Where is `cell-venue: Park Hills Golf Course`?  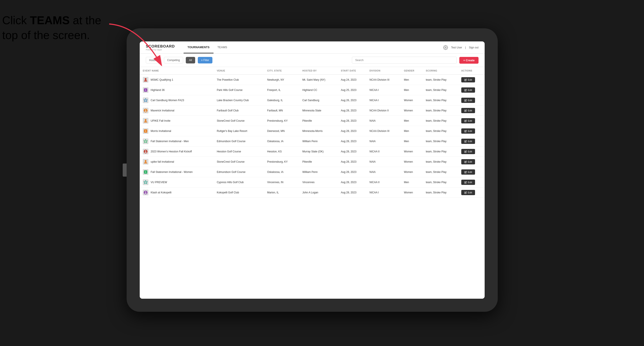
cell-venue: Park Hills Golf Course is located at coordinates (239, 90).